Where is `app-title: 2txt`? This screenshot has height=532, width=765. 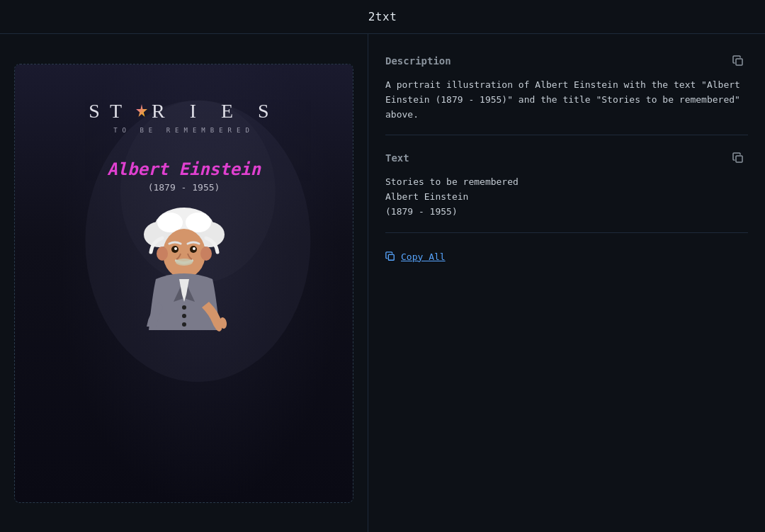 app-title: 2txt is located at coordinates (382, 17).